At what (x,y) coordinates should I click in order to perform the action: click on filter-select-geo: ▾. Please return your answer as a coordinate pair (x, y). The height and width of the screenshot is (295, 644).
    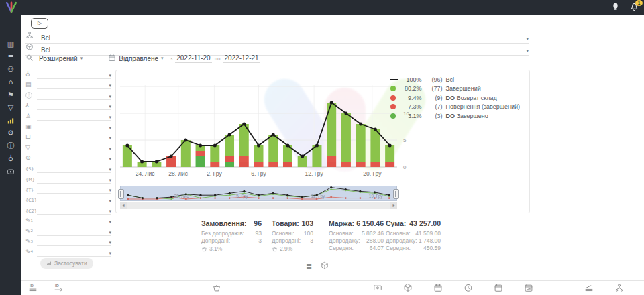
    Looking at the image, I should click on (74, 75).